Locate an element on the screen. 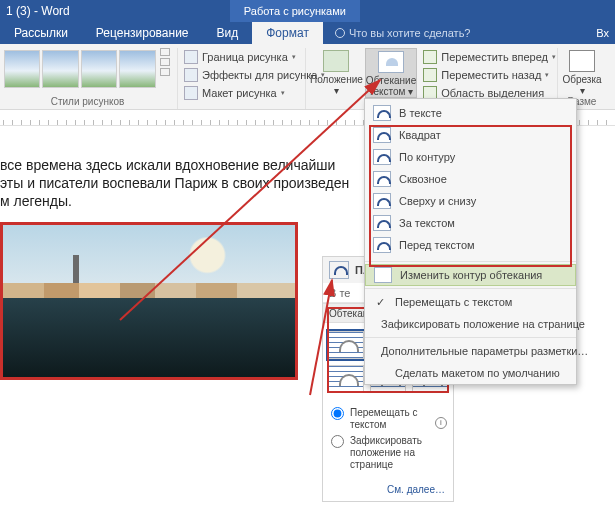  picture-region is located at coordinates (149, 338).